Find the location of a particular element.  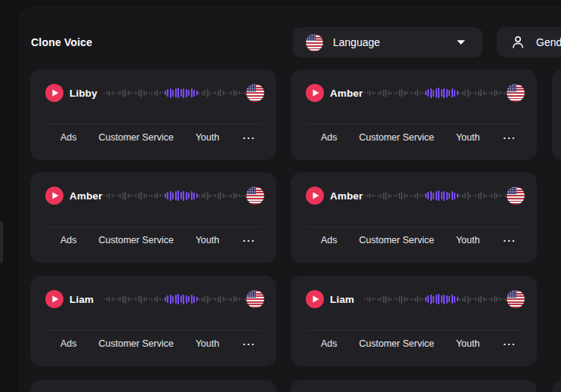

voice-card: Libby AdsCustomer ServiceYouth··· is located at coordinates (153, 115).